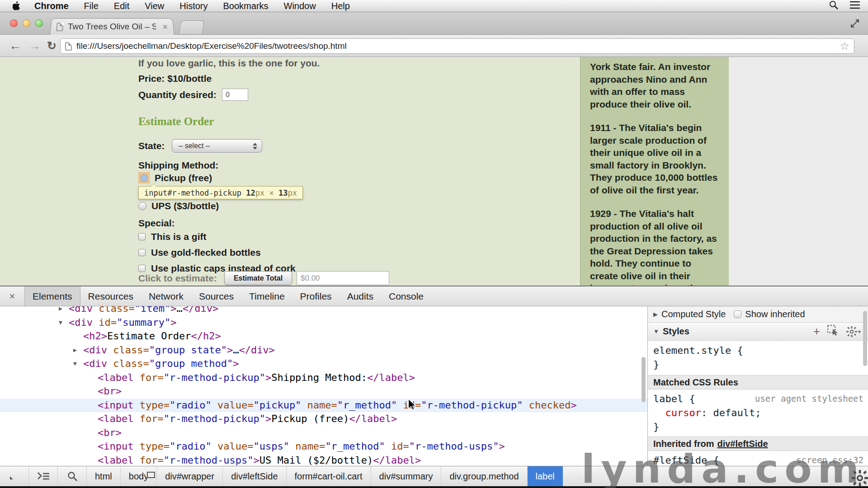 The height and width of the screenshot is (488, 868). Describe the element at coordinates (406, 476) in the screenshot. I see `breadcrumb-div-summary: div#summary` at that location.